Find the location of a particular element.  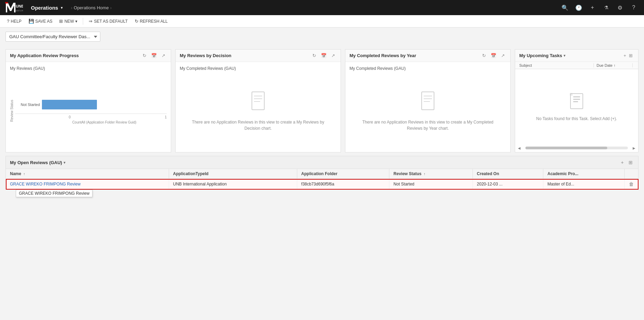

tasks-scroll-right-button: ▶ is located at coordinates (634, 148).